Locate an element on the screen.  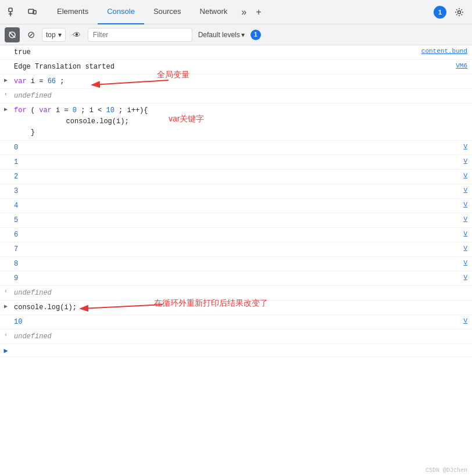
source-link-n10: V is located at coordinates (467, 320).